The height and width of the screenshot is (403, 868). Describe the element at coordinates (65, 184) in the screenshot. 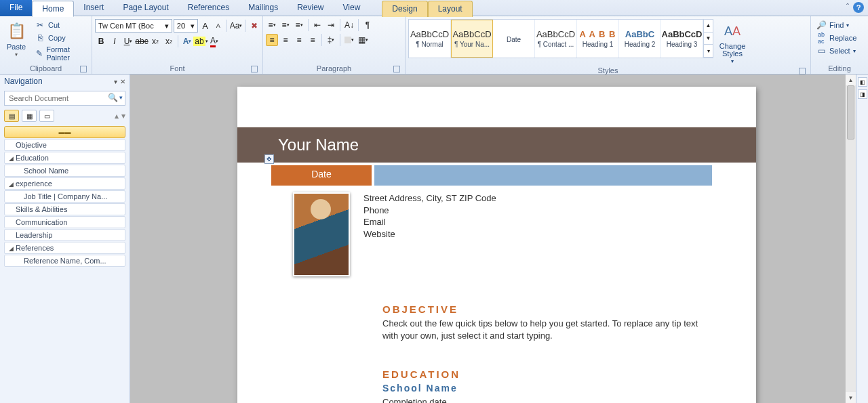

I see `nav-item: ◢experience` at that location.